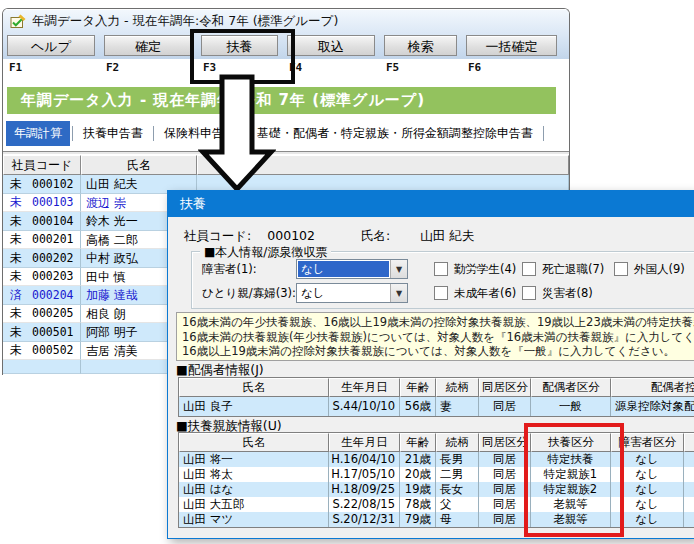  I want to click on checkbox-death-retirement: 死亡退職(7), so click(568, 270).